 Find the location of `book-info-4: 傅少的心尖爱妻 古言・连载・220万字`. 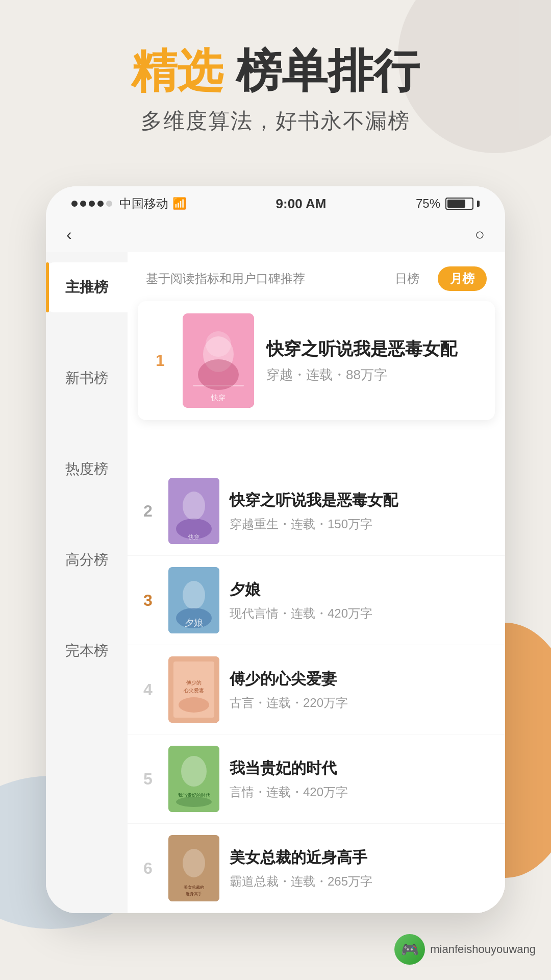

book-info-4: 傅少的心尖爱妻 古言・连载・220万字 is located at coordinates (362, 690).